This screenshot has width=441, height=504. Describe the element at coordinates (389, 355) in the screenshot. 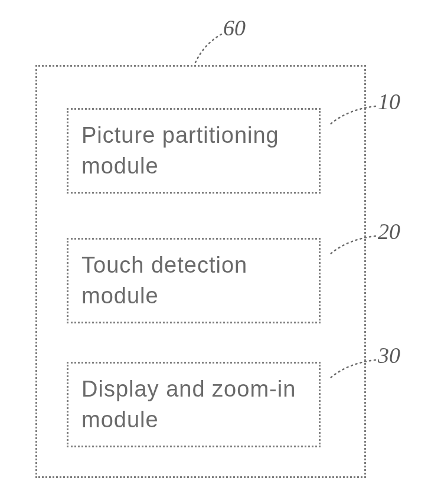

I see `reference-label-30: 30` at that location.